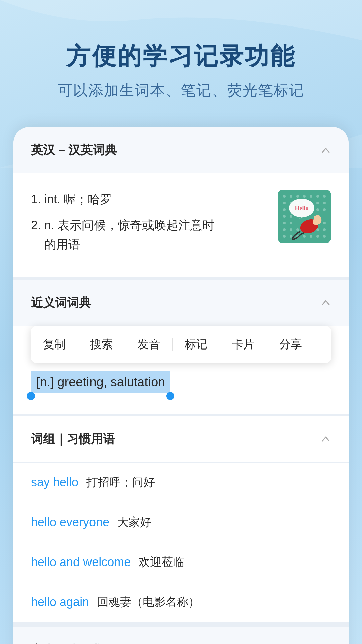 This screenshot has width=362, height=644. Describe the element at coordinates (326, 303) in the screenshot. I see `synonyms-chevron-up-icon` at that location.